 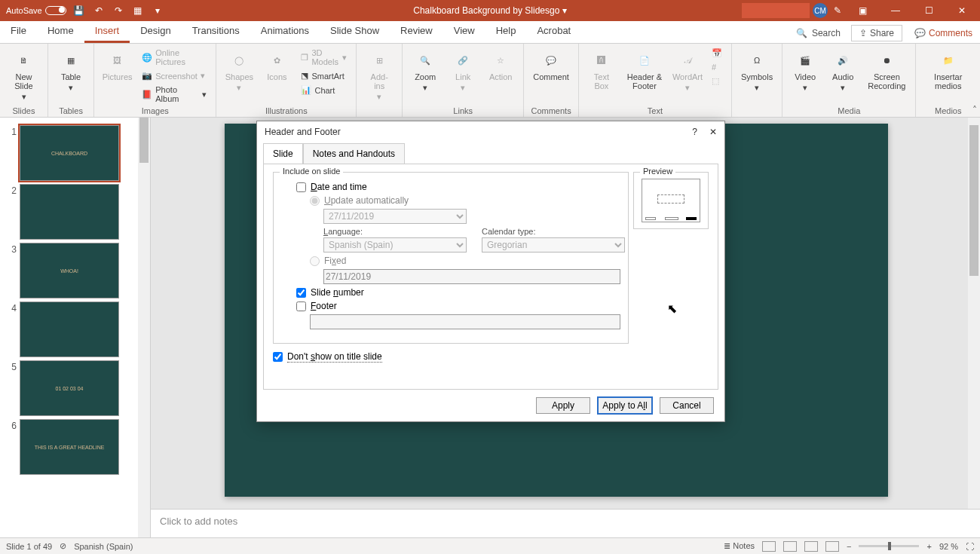 What do you see at coordinates (849, 546) in the screenshot?
I see `zoom-out-button: −` at bounding box center [849, 546].